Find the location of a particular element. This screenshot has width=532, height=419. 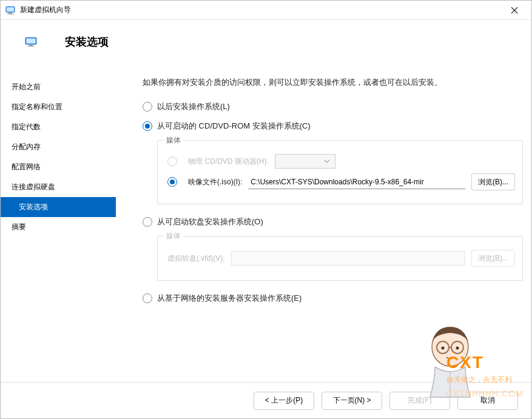

option-install-cd: 从可启动的 CD/DVD-ROM 安装操作系统(C) is located at coordinates (332, 126).